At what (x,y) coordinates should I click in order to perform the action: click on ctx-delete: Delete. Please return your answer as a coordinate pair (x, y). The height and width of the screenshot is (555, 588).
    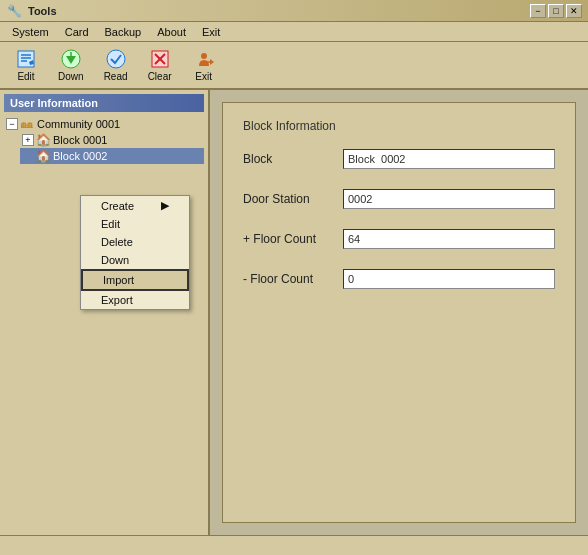
    Looking at the image, I should click on (135, 242).